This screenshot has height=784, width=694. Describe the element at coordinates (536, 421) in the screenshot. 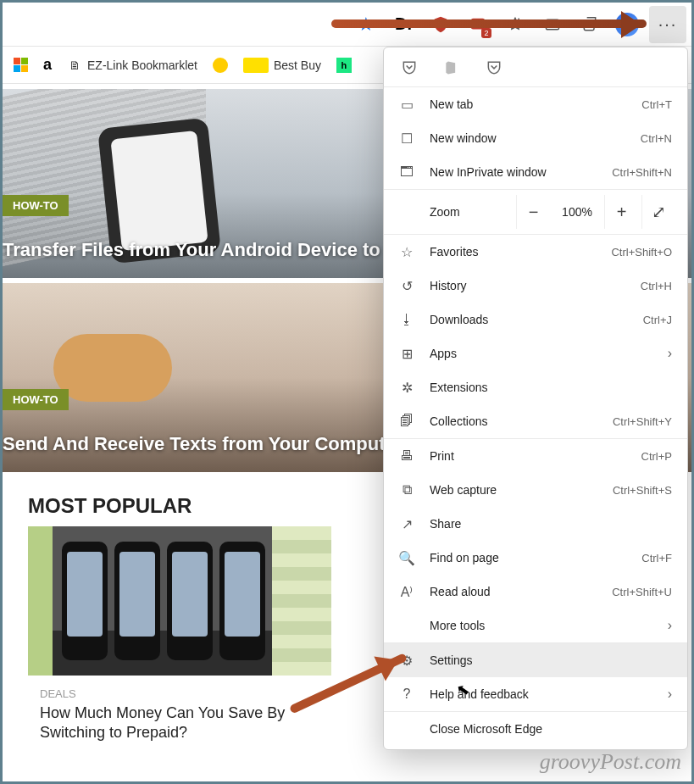

I see `menu-collections: 🗐 Collections Ctrl+Shift+Y` at that location.